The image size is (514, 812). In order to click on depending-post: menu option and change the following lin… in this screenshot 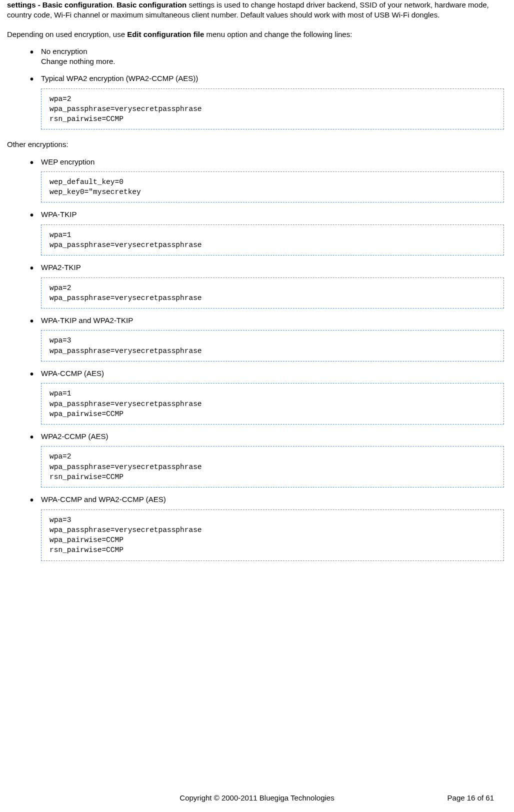, I will do `click(278, 34)`.